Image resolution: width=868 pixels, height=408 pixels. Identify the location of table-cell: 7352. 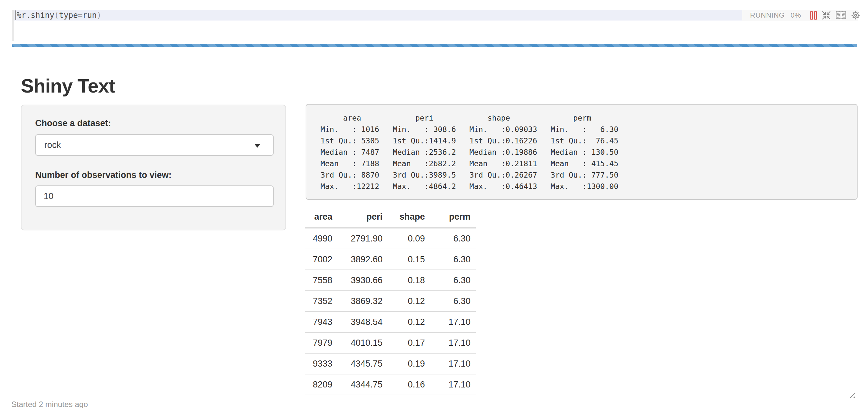
(321, 301).